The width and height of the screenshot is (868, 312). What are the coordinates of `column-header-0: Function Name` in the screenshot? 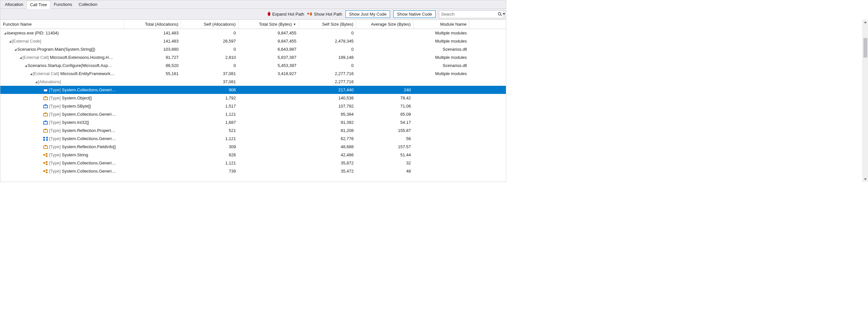 It's located at (62, 24).